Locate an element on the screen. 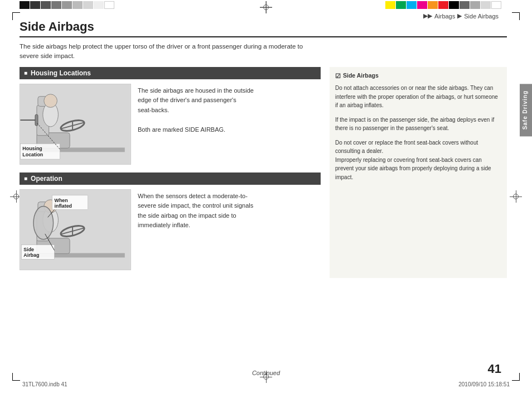  right-crosshair is located at coordinates (516, 196).